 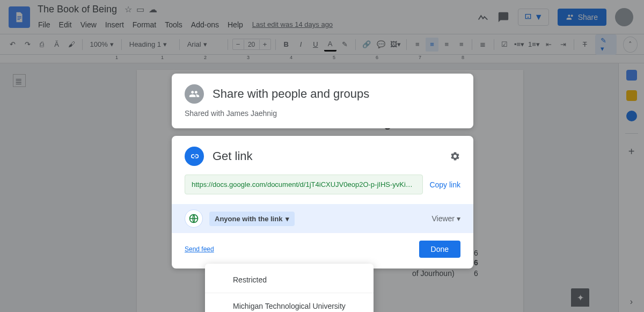 I want to click on link-settings-icon, so click(x=455, y=156).